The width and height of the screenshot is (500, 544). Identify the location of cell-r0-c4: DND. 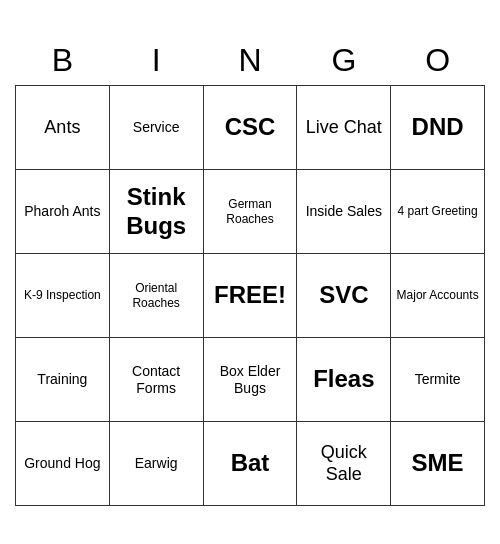
(438, 128).